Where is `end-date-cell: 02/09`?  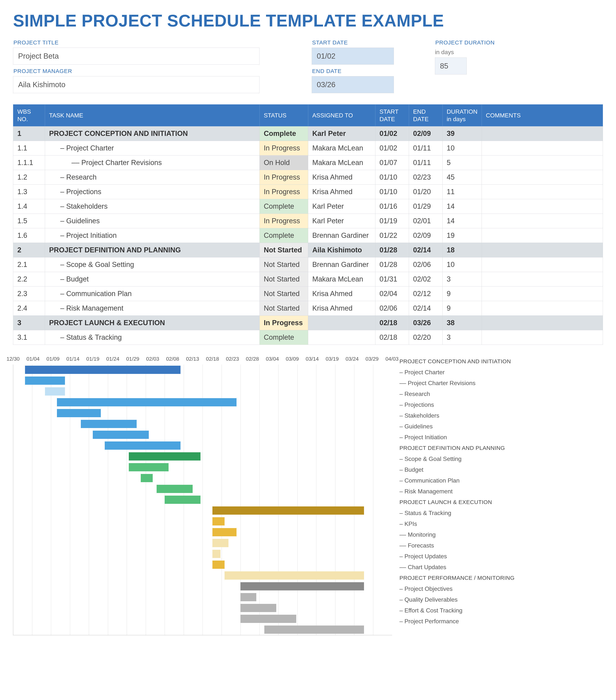
end-date-cell: 02/09 is located at coordinates (426, 236).